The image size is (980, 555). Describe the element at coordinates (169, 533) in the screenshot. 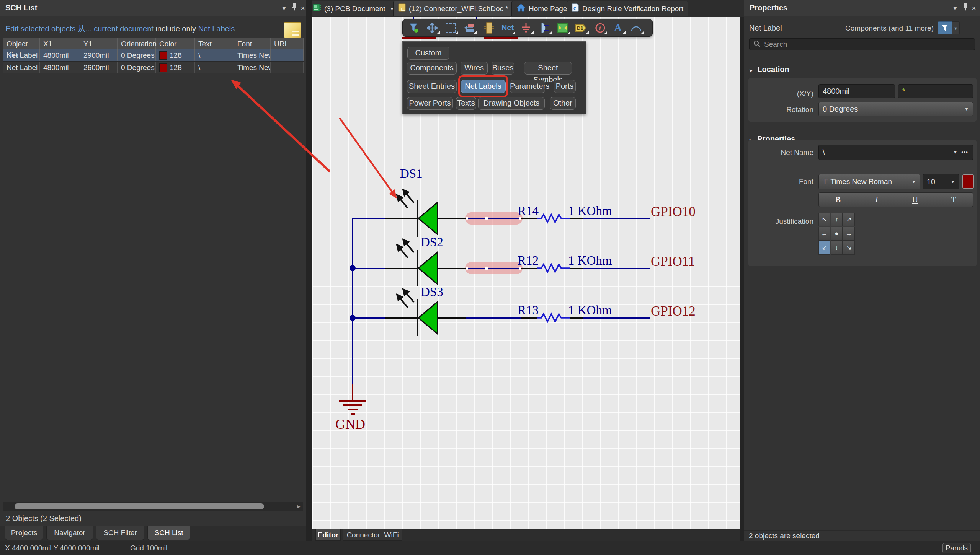

I see `tab-sch-list: SCH List` at that location.